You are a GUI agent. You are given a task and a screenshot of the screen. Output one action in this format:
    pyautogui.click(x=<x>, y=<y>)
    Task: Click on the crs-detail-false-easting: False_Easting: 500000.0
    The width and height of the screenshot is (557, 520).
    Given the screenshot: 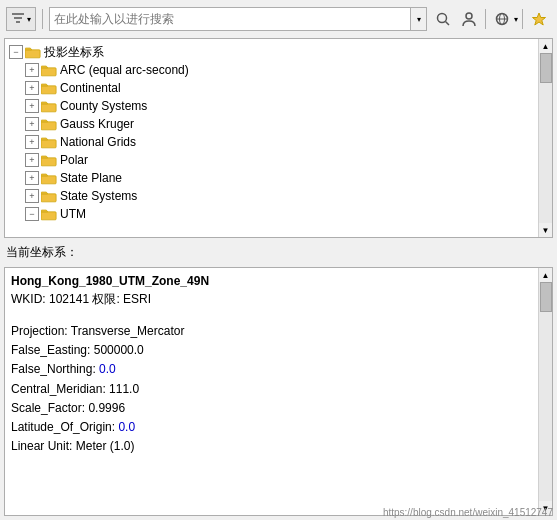 What is the action you would take?
    pyautogui.click(x=272, y=350)
    